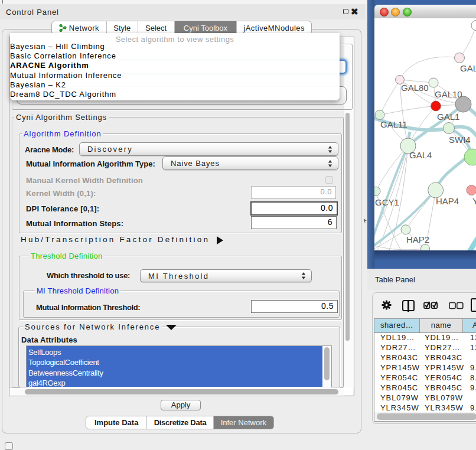  I want to click on svg-text: GCY1, so click(387, 202).